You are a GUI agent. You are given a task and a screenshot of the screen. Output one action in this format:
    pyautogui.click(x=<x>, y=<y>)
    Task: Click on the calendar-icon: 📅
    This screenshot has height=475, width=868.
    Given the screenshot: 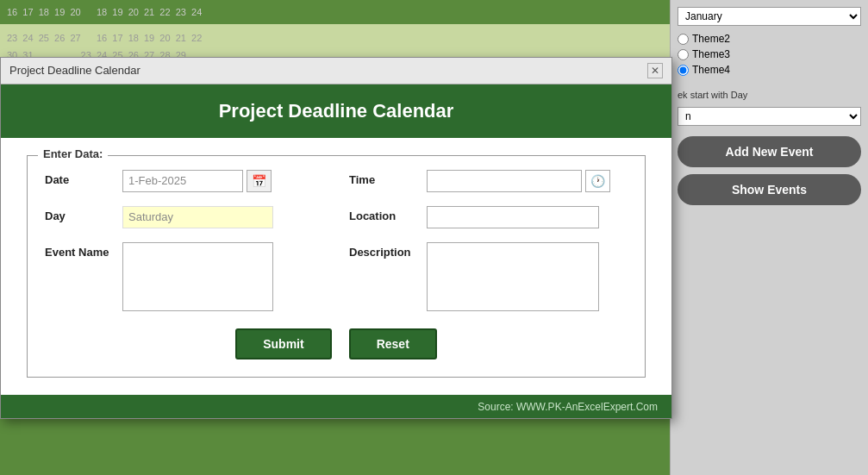 What is the action you would take?
    pyautogui.click(x=259, y=181)
    